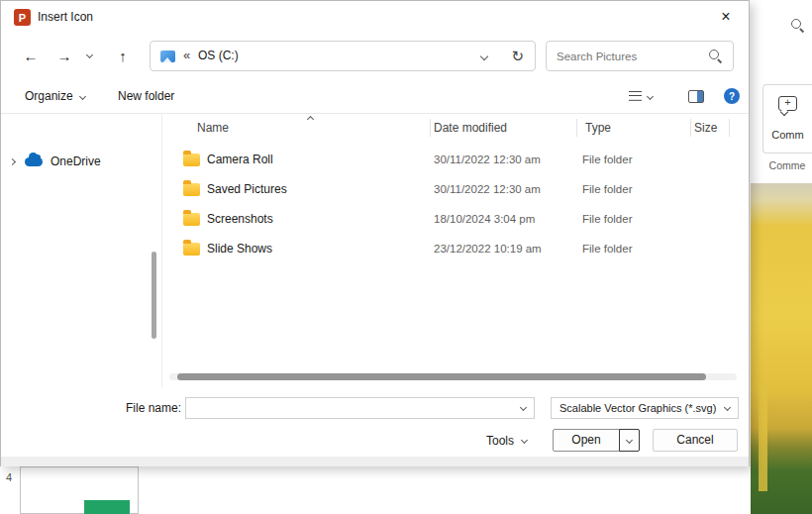 This screenshot has height=514, width=812. What do you see at coordinates (638, 408) in the screenshot?
I see `file-type-value: Scalable Vector Graphics (*.svg)` at bounding box center [638, 408].